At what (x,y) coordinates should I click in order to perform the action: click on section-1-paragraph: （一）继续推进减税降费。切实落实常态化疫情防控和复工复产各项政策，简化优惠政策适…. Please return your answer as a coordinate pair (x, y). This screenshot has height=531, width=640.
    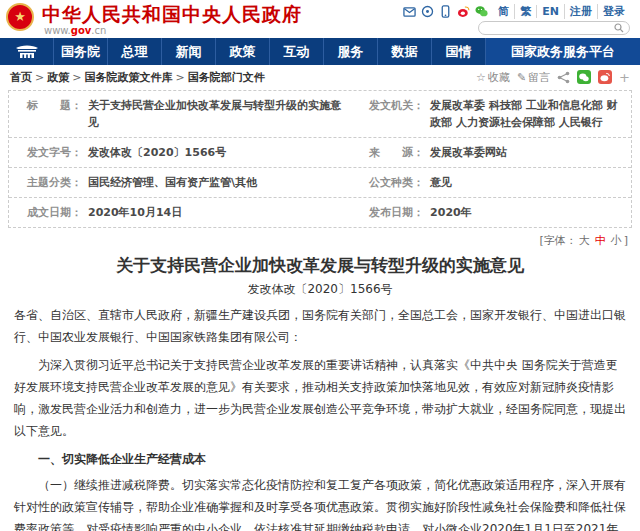
    Looking at the image, I should click on (320, 502).